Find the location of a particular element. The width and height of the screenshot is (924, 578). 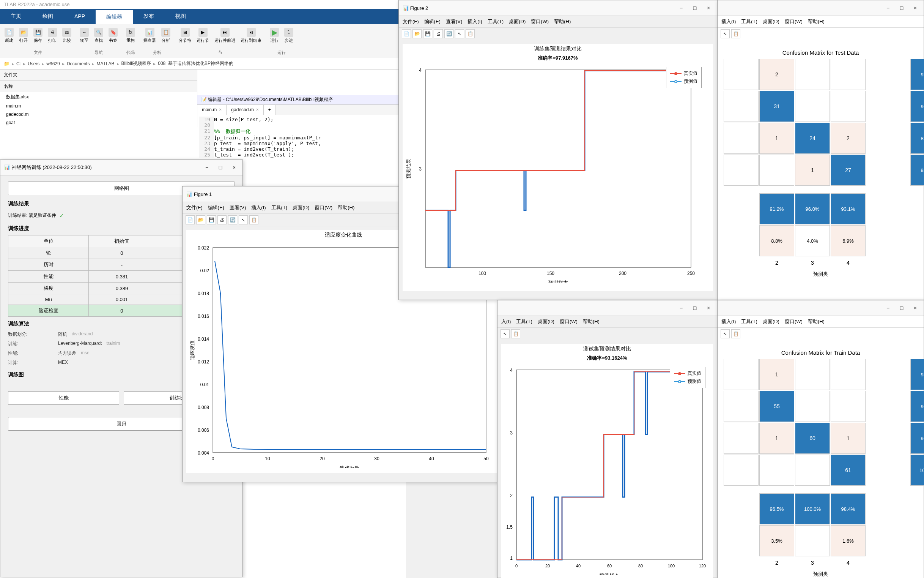

editor-tab-main: main.m× is located at coordinates (212, 110).